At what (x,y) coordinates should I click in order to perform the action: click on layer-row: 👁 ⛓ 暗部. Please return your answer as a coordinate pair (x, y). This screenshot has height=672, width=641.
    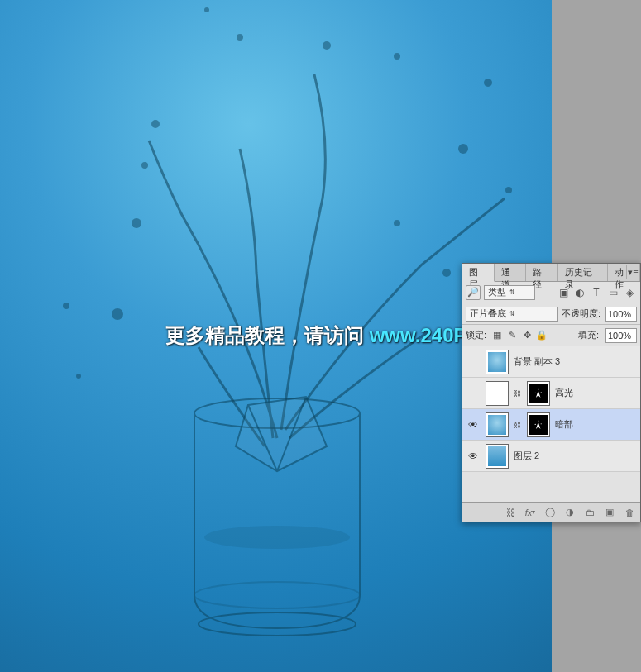
    Looking at the image, I should click on (551, 425).